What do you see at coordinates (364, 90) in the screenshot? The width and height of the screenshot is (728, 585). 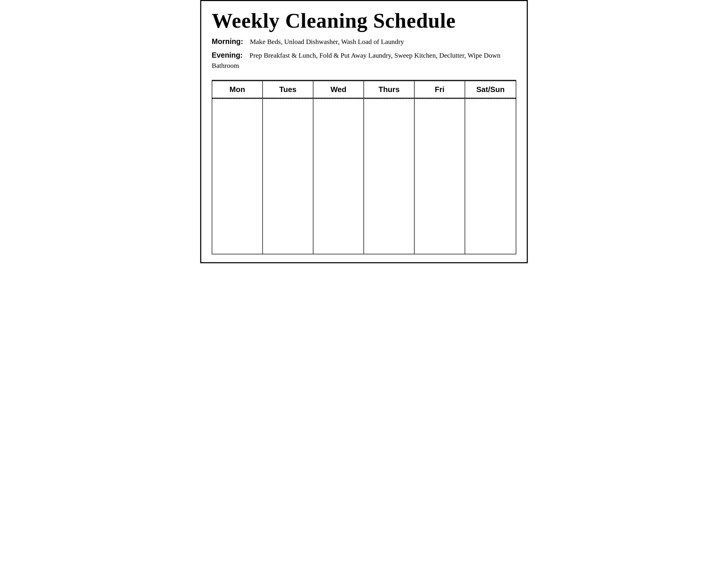 I see `table-header: Mon Tues Wed Thurs Fri Sat/Sun` at bounding box center [364, 90].